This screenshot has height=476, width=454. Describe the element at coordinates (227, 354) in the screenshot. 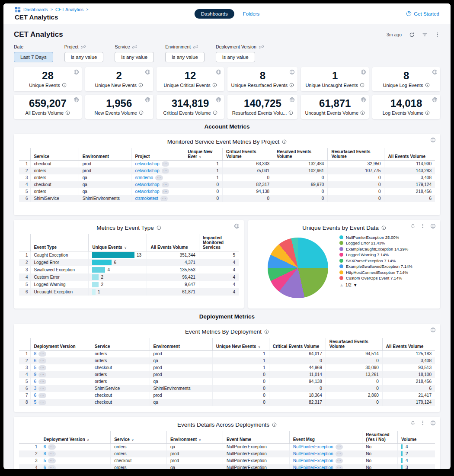

I see `table-row: 18···ordersprod164,01794,514125,183` at that location.